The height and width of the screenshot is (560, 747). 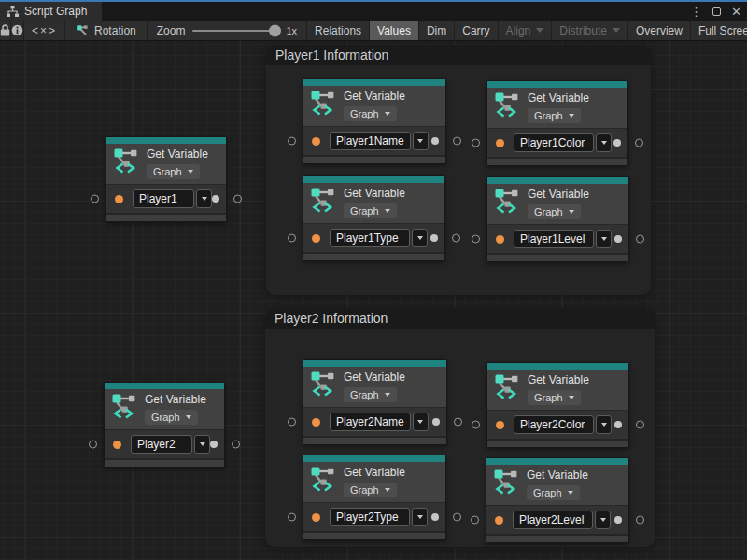 I want to click on variable-name-field: Player2Name, so click(x=370, y=422).